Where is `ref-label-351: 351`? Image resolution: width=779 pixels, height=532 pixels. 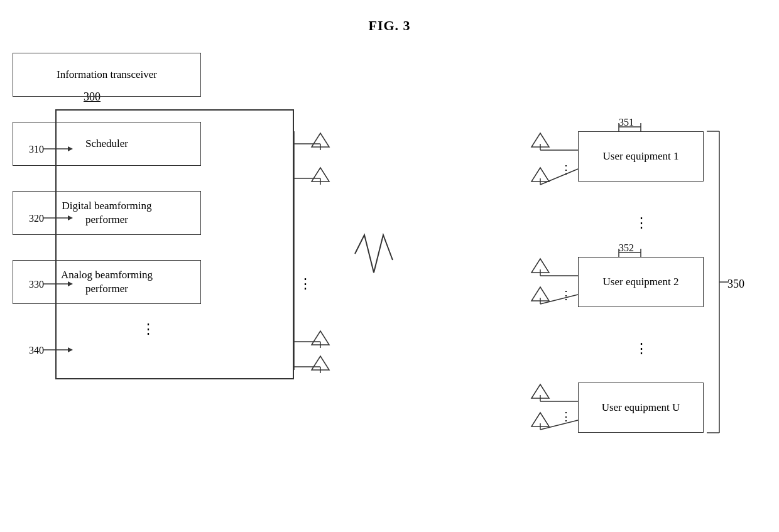 ref-label-351: 351 is located at coordinates (626, 122).